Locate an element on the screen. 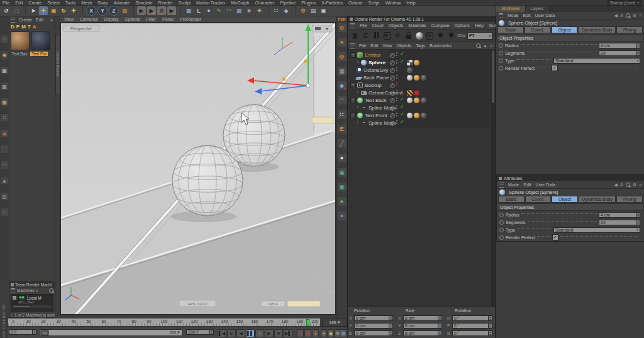 This screenshot has height=338, width=644. menu-tools: Tools is located at coordinates (70, 3).